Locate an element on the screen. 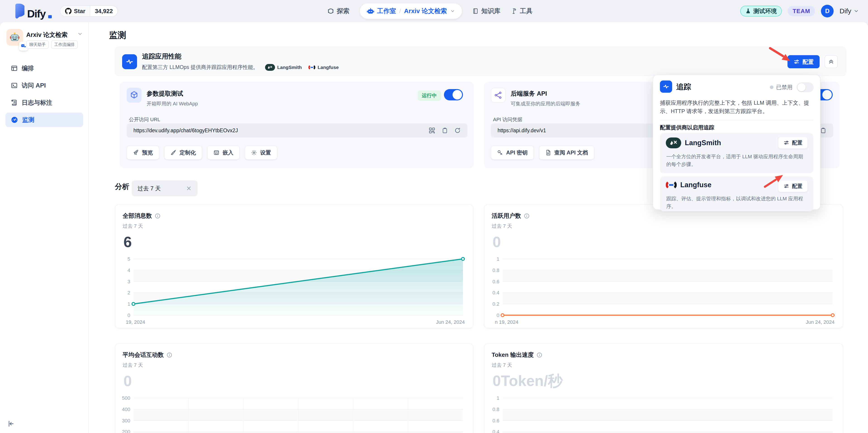 Image resolution: width=868 pixels, height=433 pixels. close-icon is located at coordinates (189, 188).